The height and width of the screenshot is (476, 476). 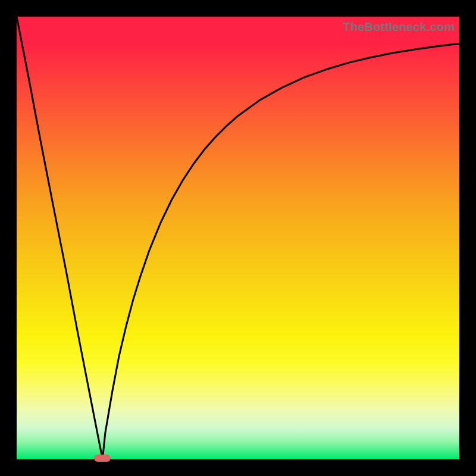 What do you see at coordinates (102, 458) in the screenshot?
I see `chart-marker` at bounding box center [102, 458].